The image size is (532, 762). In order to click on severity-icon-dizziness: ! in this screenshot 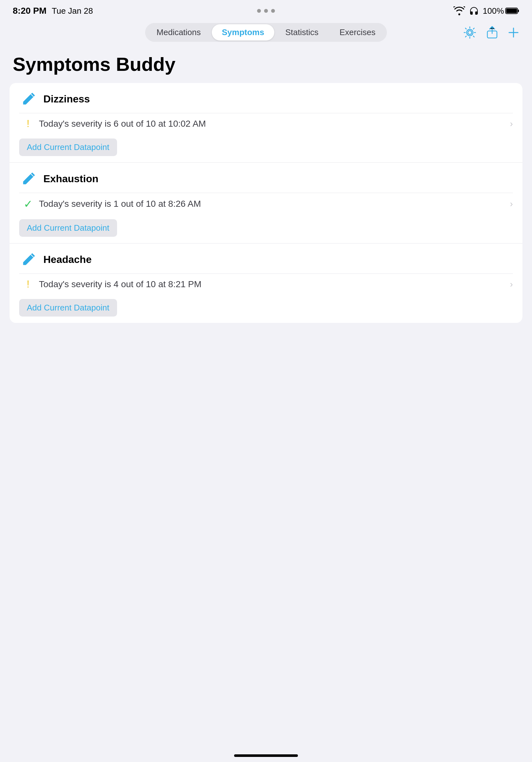, I will do `click(28, 123)`.